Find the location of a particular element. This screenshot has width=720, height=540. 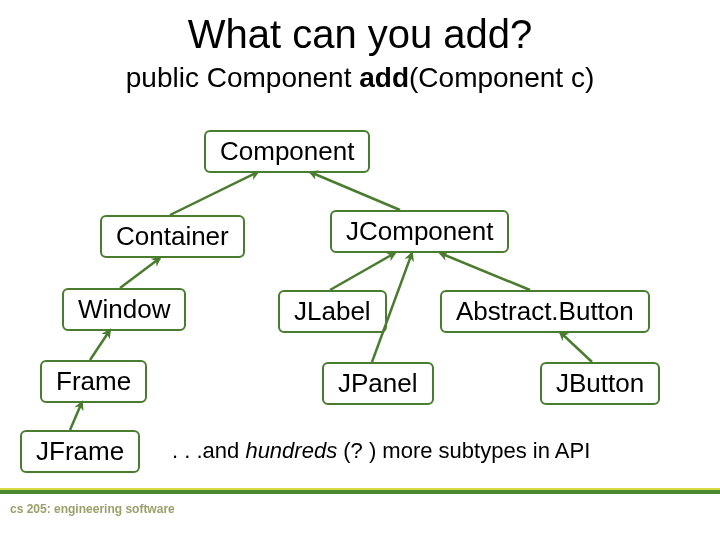

sig-bold: add is located at coordinates (384, 78).